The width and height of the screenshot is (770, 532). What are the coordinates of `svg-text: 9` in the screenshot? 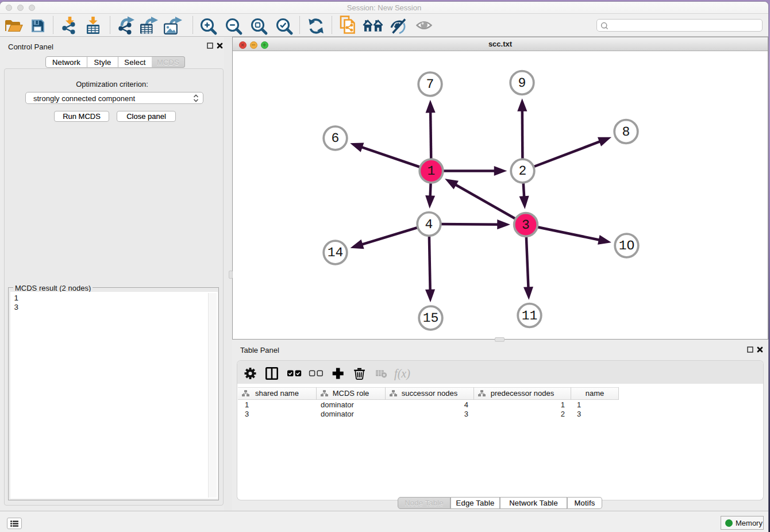 It's located at (522, 83).